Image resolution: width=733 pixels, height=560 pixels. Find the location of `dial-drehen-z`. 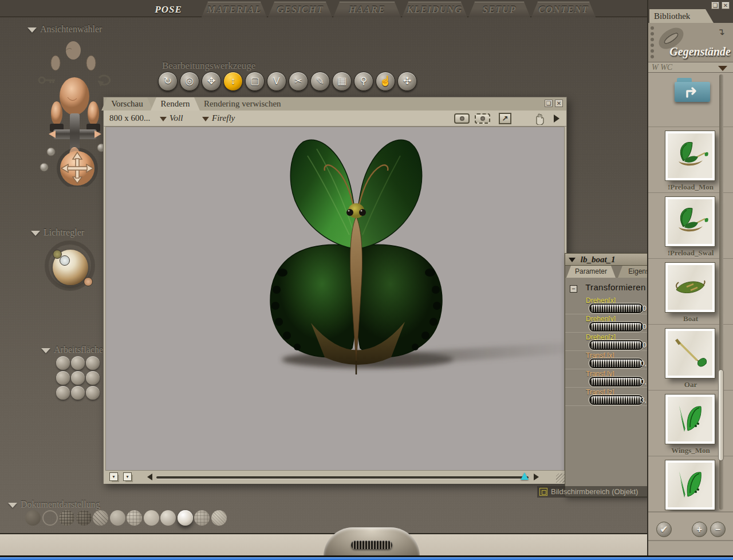

dial-drehen-z is located at coordinates (616, 345).